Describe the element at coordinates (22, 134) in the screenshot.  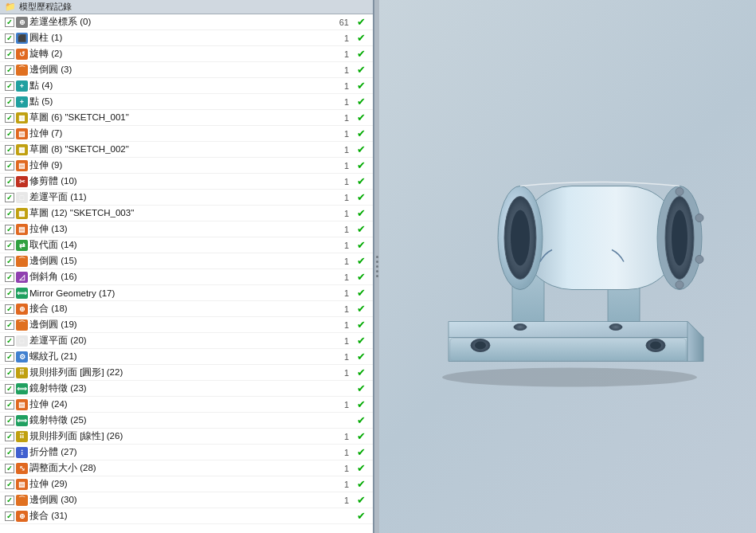
I see `row-icon-extrude: ▤` at that location.